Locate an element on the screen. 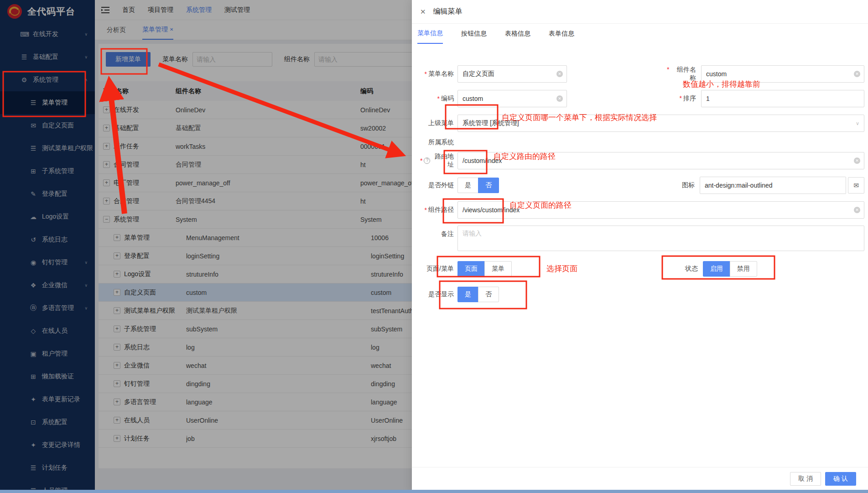  drawer-tabs: 菜单信息按钮信息表格信息表单信息 is located at coordinates (640, 34).